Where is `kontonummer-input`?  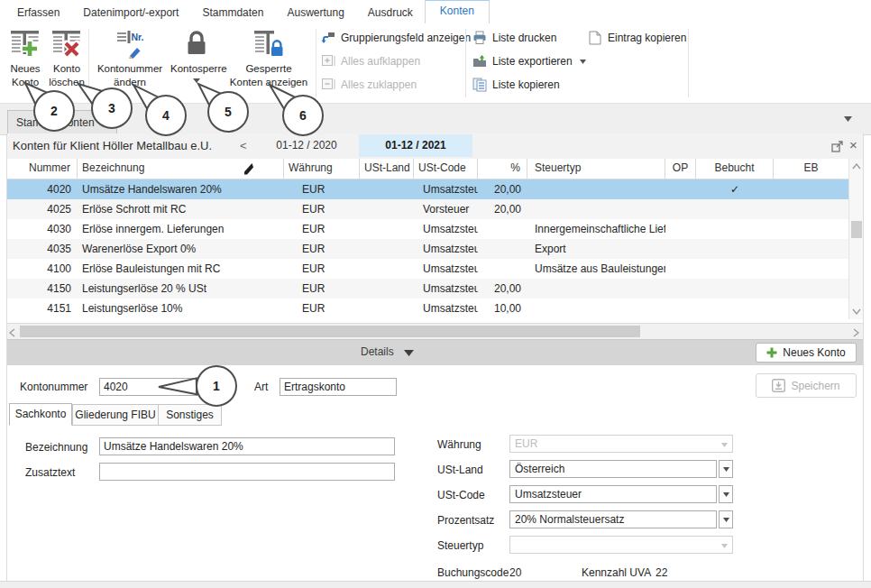 kontonummer-input is located at coordinates (158, 387).